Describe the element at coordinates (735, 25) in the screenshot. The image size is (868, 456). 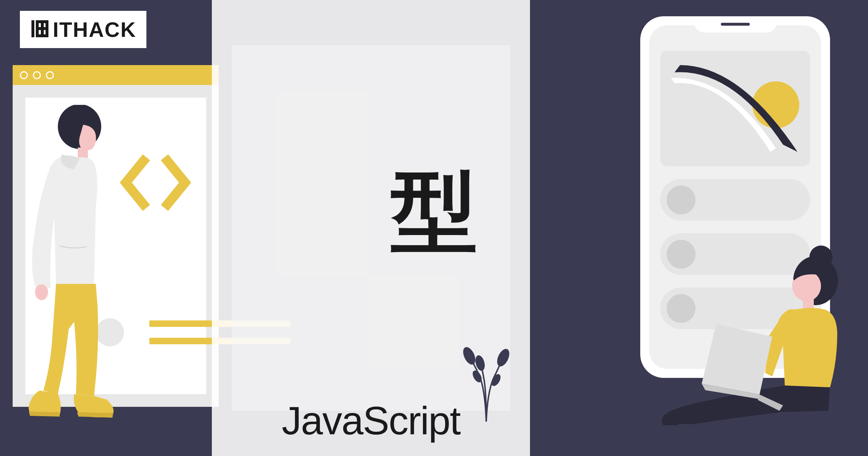
I see `phone-notch` at that location.